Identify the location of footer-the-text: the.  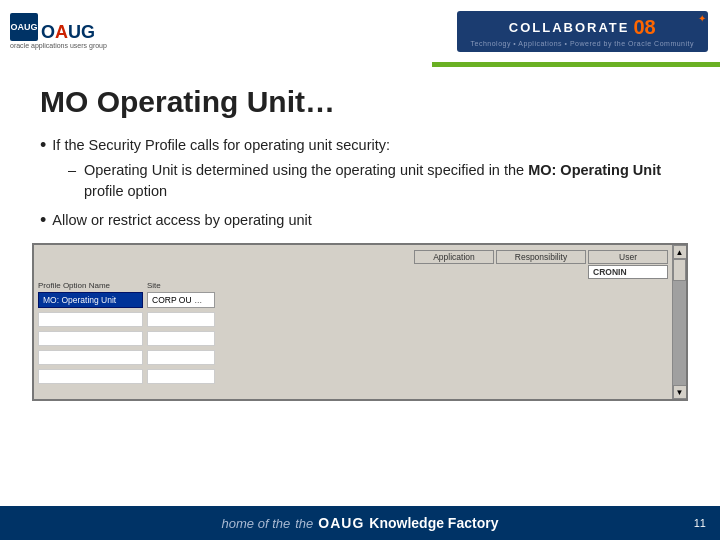
(304, 524).